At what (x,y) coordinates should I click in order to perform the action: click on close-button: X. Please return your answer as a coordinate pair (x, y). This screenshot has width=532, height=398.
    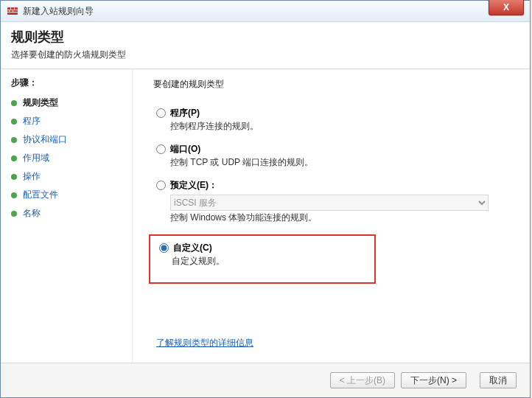
    Looking at the image, I should click on (506, 7).